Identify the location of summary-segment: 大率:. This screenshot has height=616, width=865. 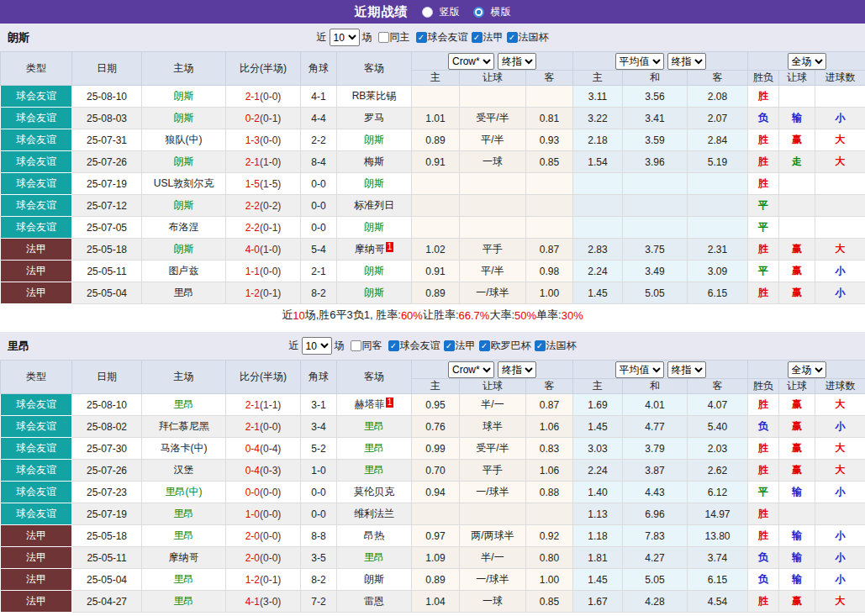
(502, 315).